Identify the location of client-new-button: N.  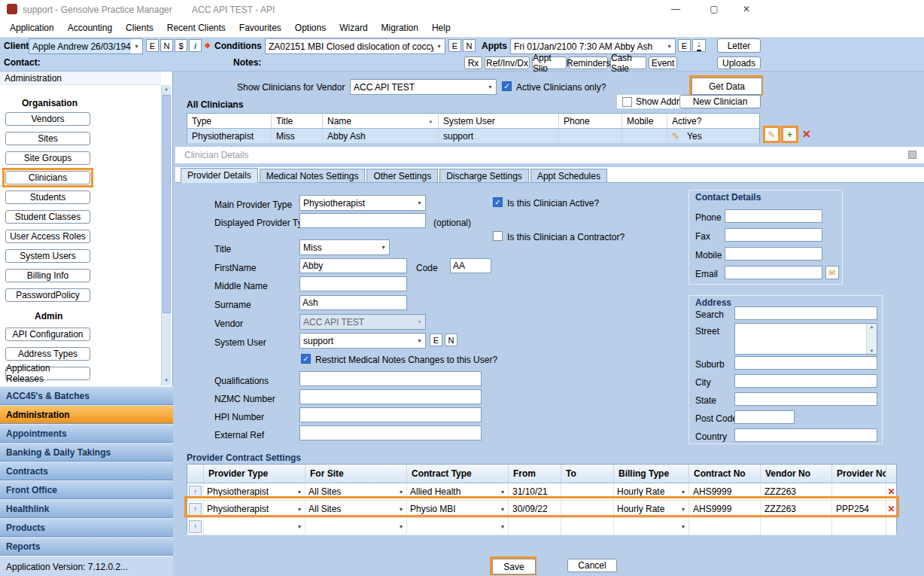
(167, 45).